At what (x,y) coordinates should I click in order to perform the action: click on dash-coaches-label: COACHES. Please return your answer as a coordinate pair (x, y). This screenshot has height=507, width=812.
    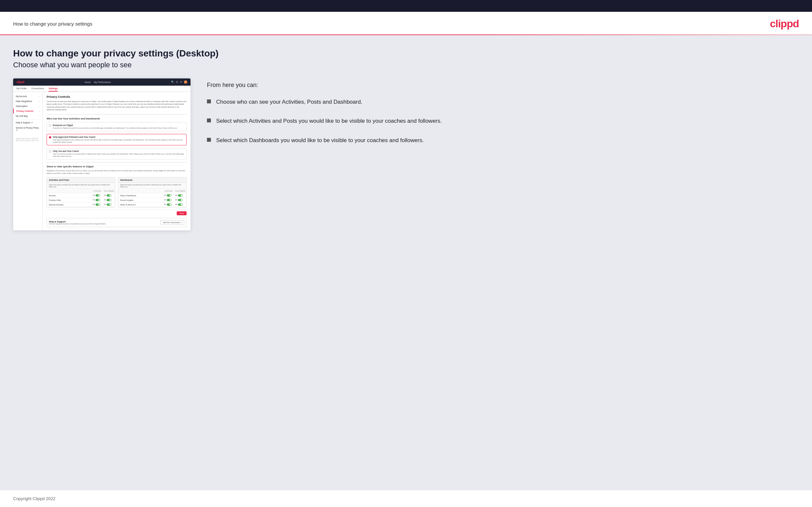
    Looking at the image, I should click on (168, 191).